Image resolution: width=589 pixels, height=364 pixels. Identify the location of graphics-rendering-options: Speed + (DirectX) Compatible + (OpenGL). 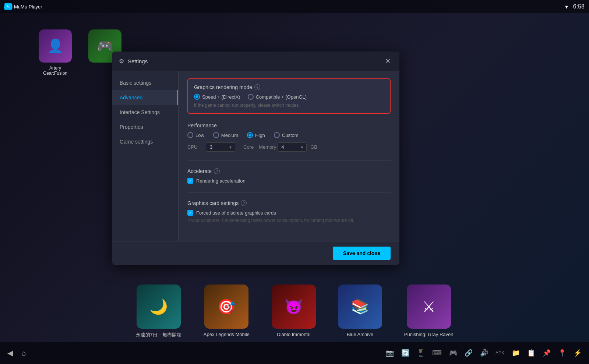
(289, 97).